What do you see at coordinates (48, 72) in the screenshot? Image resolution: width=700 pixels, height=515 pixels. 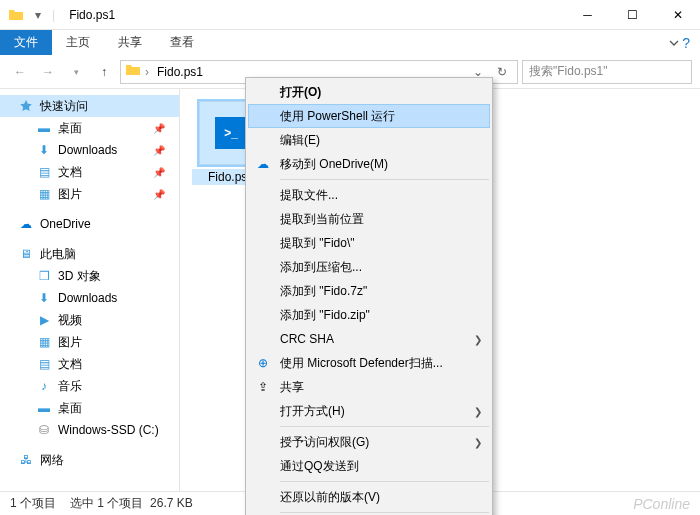 I see `forward-button: →` at bounding box center [48, 72].